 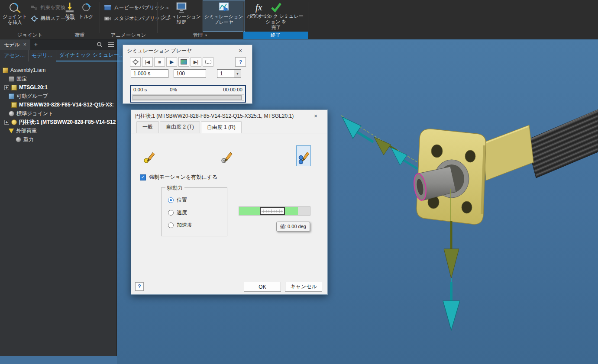 I want to click on torque-icon, so click(x=86, y=8).